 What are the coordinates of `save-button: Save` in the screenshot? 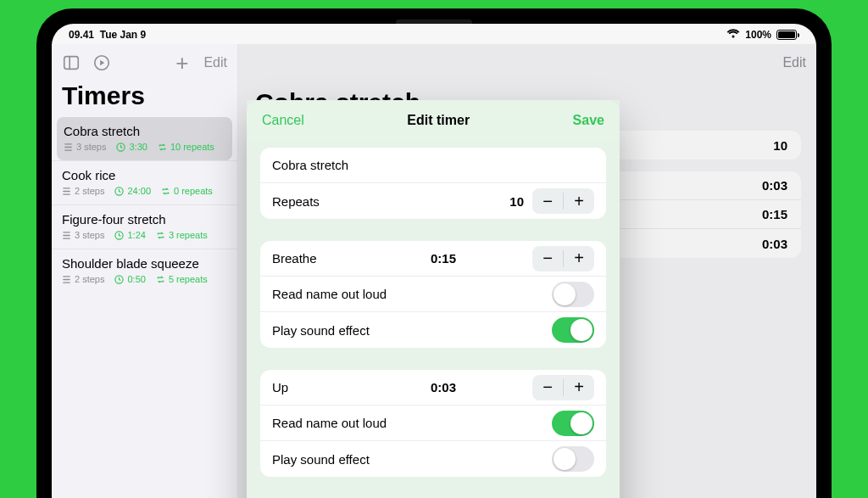 It's located at (588, 120).